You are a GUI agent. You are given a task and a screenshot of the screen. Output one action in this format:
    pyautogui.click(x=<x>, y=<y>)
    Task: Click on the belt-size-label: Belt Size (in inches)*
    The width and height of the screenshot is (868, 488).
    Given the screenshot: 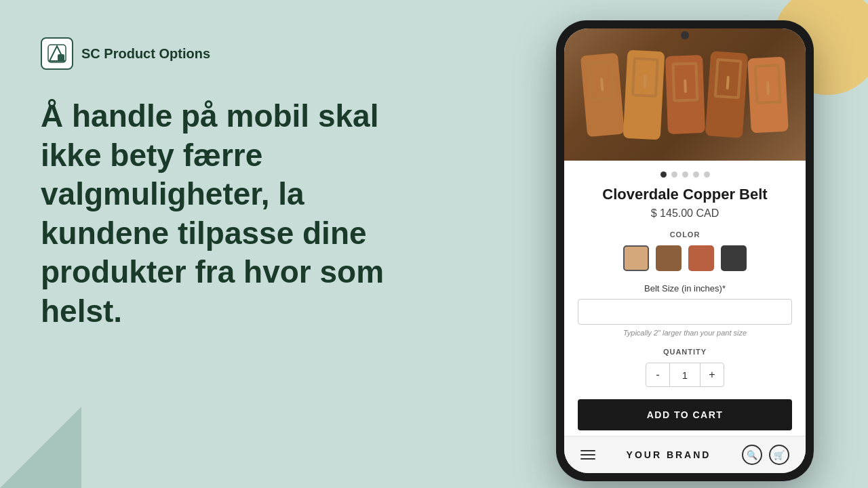 What is the action you would take?
    pyautogui.click(x=685, y=289)
    